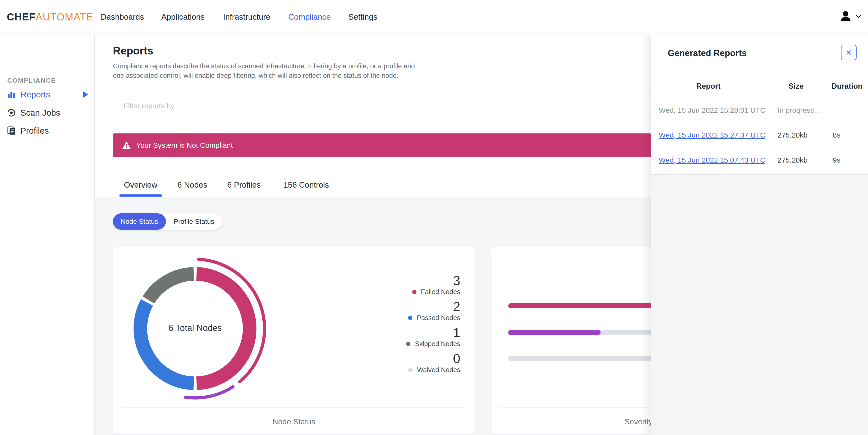 This screenshot has height=435, width=868. Describe the element at coordinates (760, 305) in the screenshot. I see `panel-empty-area` at that location.